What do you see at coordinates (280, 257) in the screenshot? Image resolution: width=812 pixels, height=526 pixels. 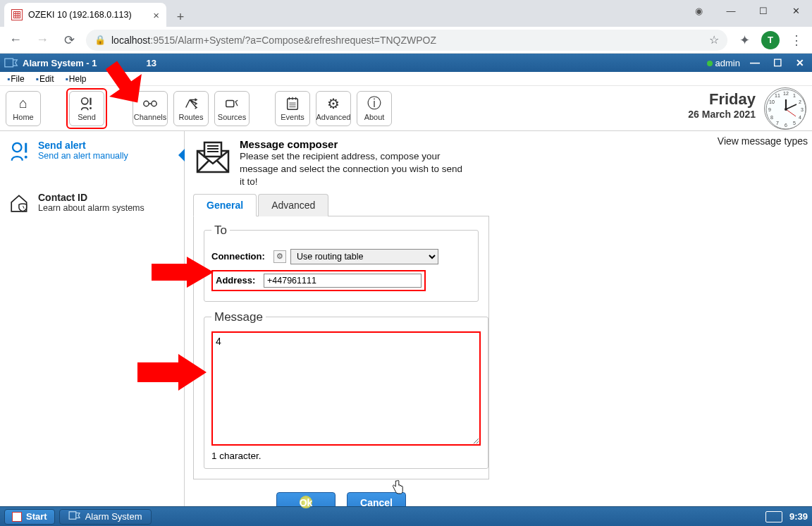 I see `connection-gear-icon: ⚙` at bounding box center [280, 257].